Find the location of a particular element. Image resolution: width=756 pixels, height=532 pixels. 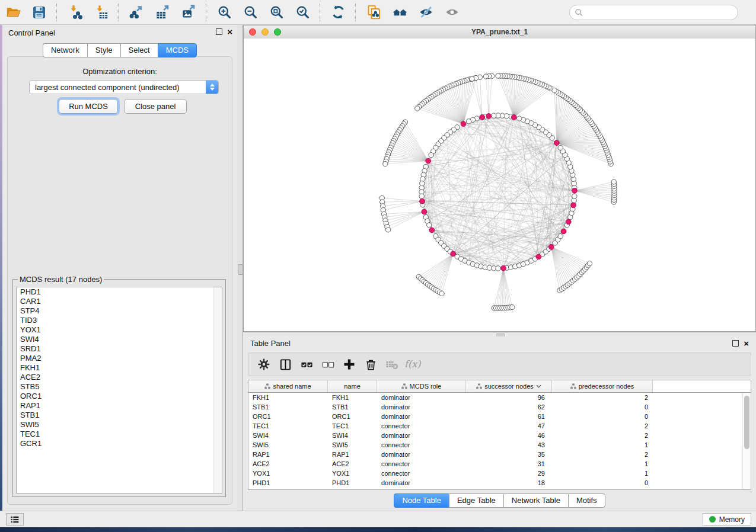

tab-style: Style is located at coordinates (104, 50).